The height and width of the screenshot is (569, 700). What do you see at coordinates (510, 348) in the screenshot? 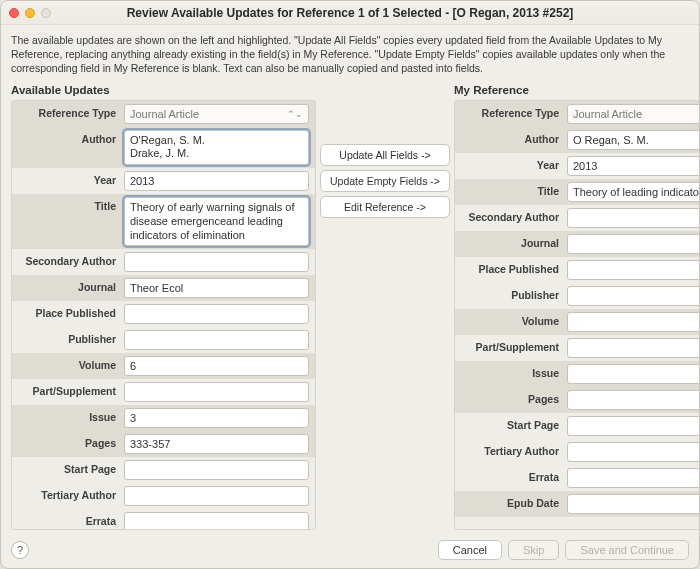
I see `label-part-supplement: Part/Supplement` at bounding box center [510, 348].